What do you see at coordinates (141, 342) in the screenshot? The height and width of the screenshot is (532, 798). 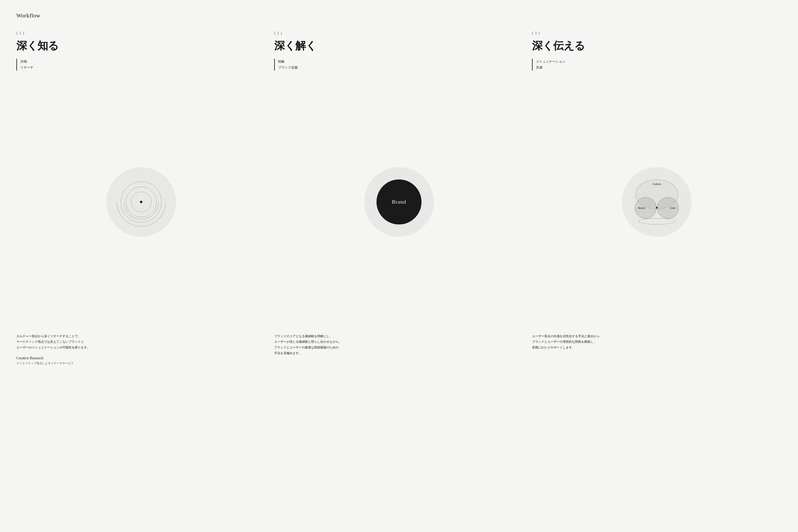 I see `step-description-1: カルチャー視点から深くリサーチすることで、 マーケティング視点では見えてこないブ…` at bounding box center [141, 342].